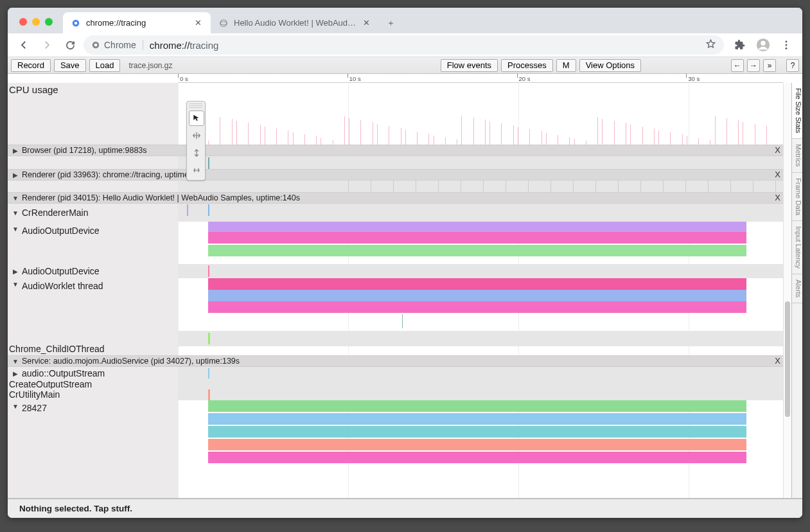  Describe the element at coordinates (610, 66) in the screenshot. I see `view-options-button: View Options` at that location.